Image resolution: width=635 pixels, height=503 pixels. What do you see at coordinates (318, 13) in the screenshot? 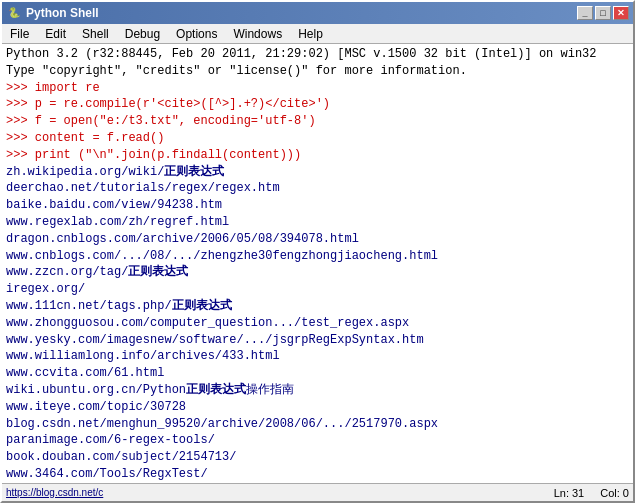
I see `title-bar: 🐍 Python Shell _ □ ✕` at bounding box center [318, 13].